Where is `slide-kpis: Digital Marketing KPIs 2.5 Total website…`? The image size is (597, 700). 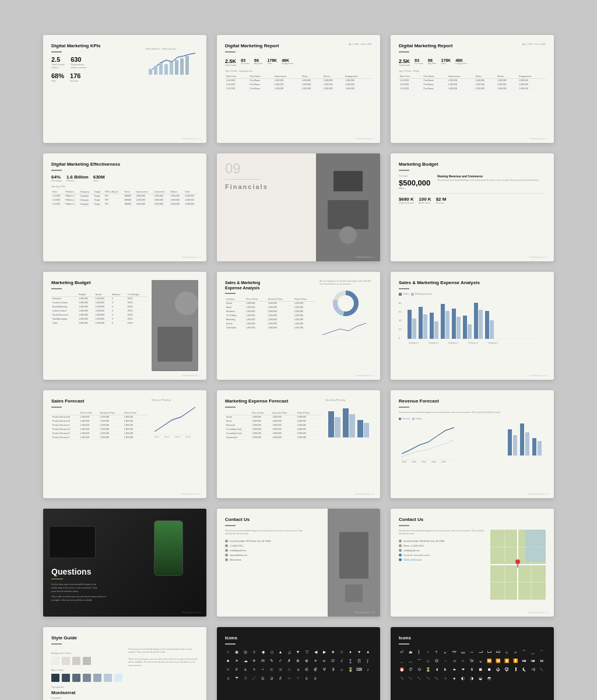 slide-kpis: Digital Marketing KPIs 2.5 Total website… is located at coordinates (125, 89).